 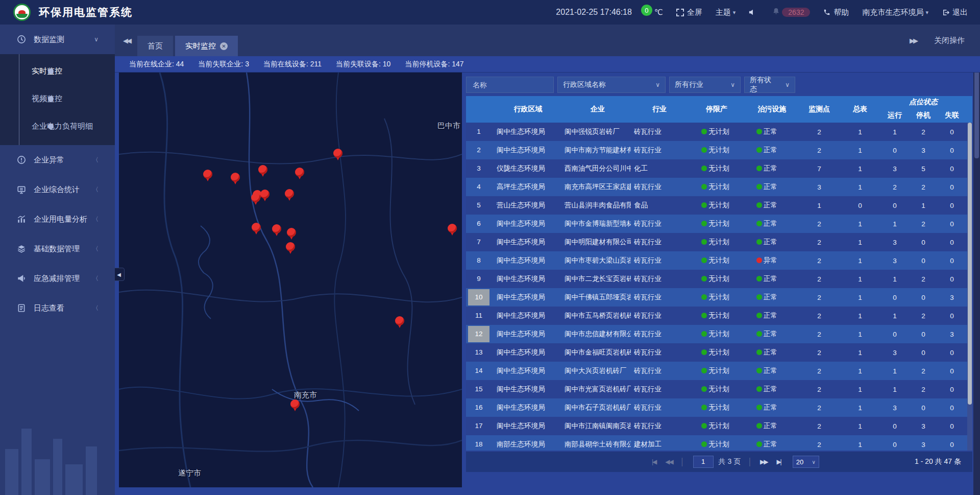 What do you see at coordinates (689, 12) in the screenshot?
I see `fullscreen-button: 全屏` at bounding box center [689, 12].